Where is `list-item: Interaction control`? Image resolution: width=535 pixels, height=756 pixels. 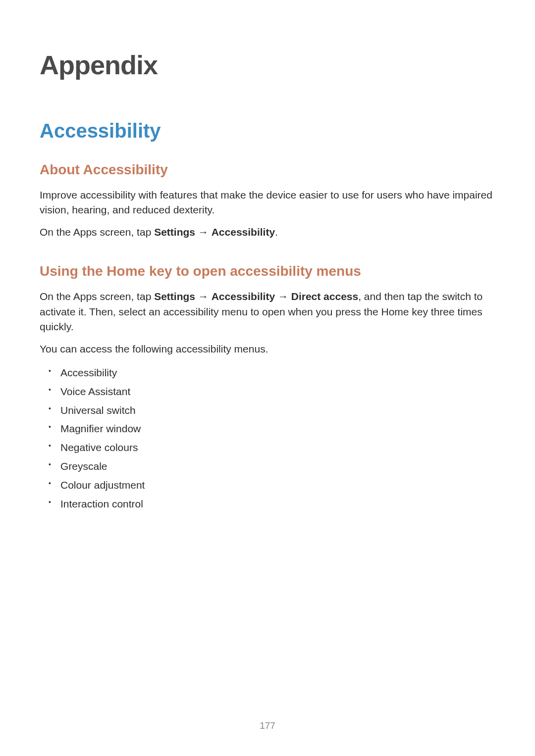 list-item: Interaction control is located at coordinates (272, 504).